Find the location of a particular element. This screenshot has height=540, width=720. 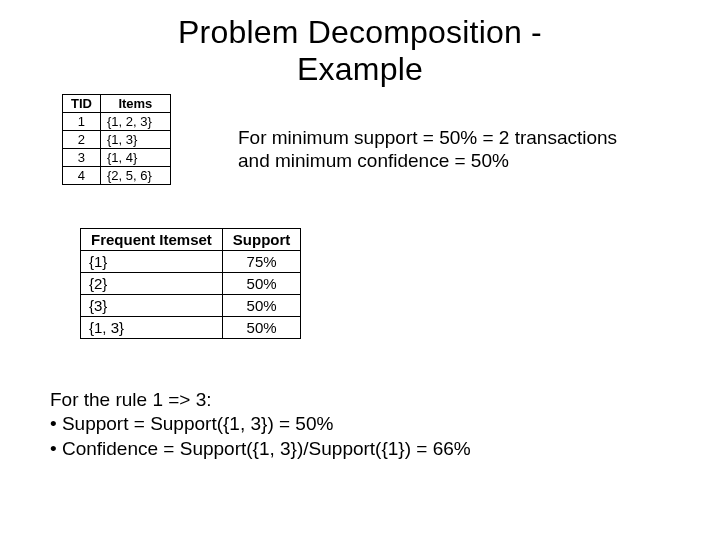

cell-items: {1, 4} is located at coordinates (135, 157).